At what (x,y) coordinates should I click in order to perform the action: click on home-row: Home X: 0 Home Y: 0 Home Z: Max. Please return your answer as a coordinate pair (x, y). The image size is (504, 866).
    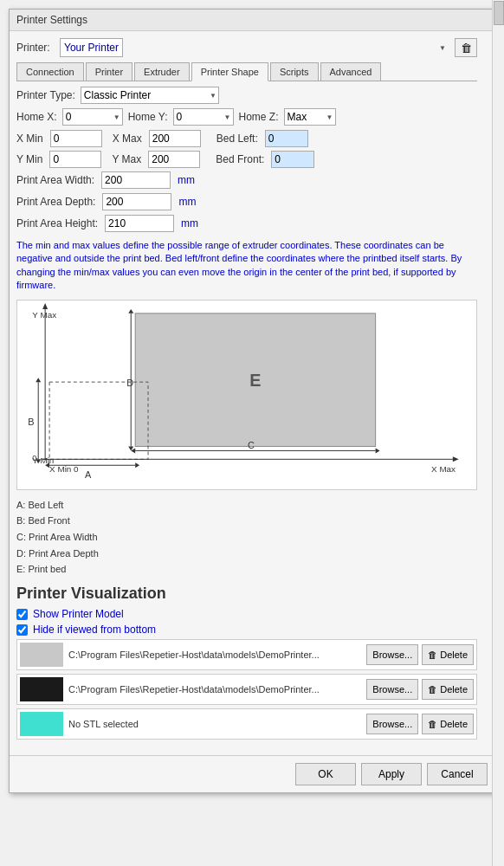
    Looking at the image, I should click on (247, 117).